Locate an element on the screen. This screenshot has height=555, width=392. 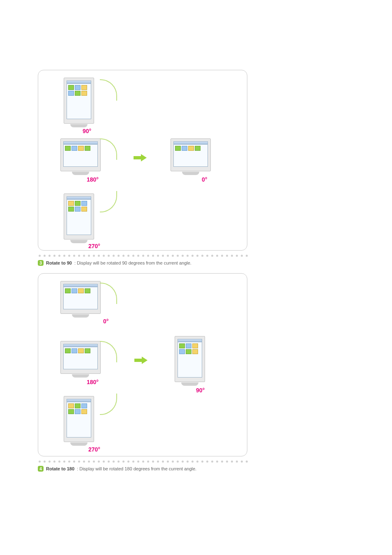
step-number-badge-4: 4 is located at coordinates (41, 469).